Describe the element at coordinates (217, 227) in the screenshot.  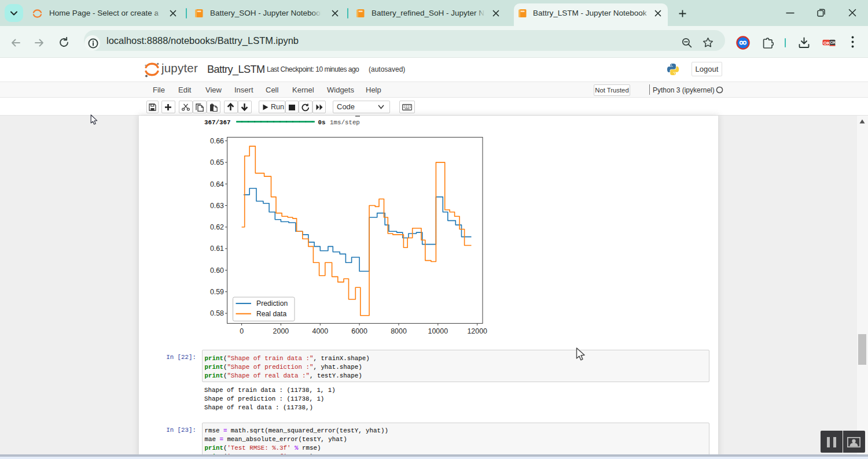
I see `svg-text: 0.62` at that location.